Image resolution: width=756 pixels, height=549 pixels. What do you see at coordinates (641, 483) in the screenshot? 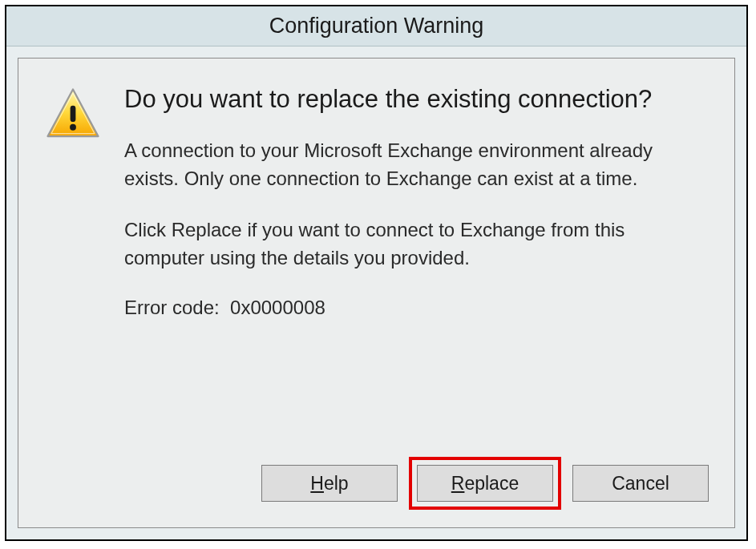
I see `cancel-button: Cancel` at bounding box center [641, 483].